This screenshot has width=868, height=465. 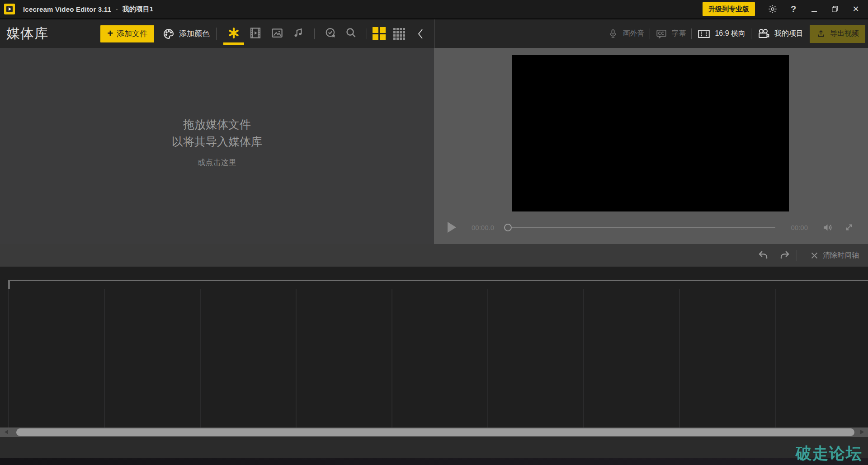 What do you see at coordinates (434, 9) in the screenshot?
I see `title-bar: Icecream Video Editor 3.11 - 我的项目1 升级到专业…` at bounding box center [434, 9].